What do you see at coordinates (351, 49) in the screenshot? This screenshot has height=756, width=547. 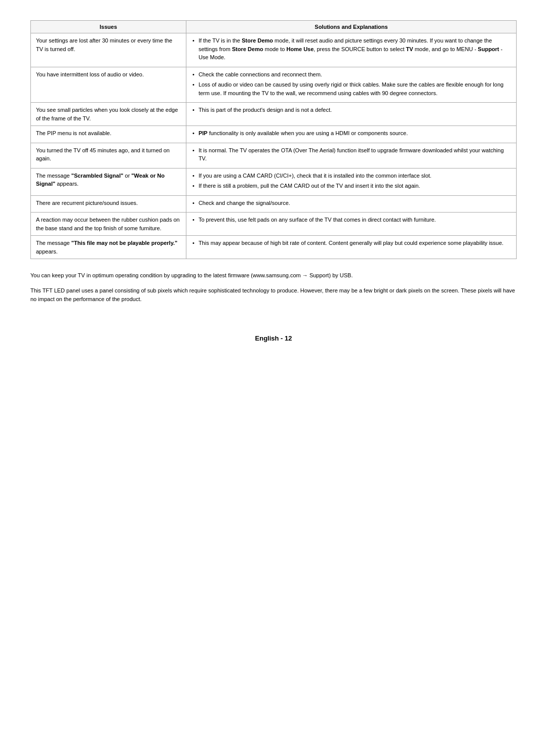 I see `solution-item: If the TV is in the Store Demo mode, it …` at bounding box center [351, 49].